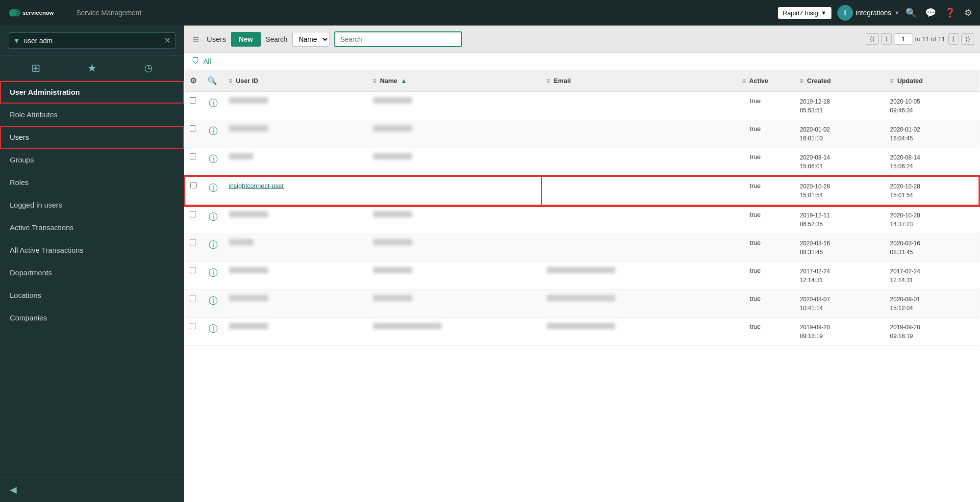 The height and width of the screenshot is (502, 980). Describe the element at coordinates (92, 115) in the screenshot. I see `sidebar-item-role-attributes: Role Attributes` at that location.